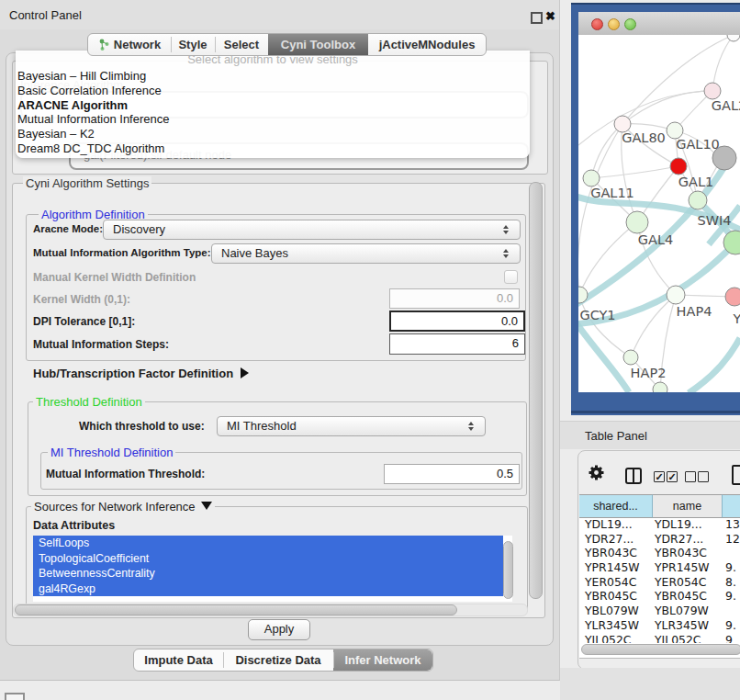 The width and height of the screenshot is (740, 700). I want to click on network-titlebar, so click(659, 24).